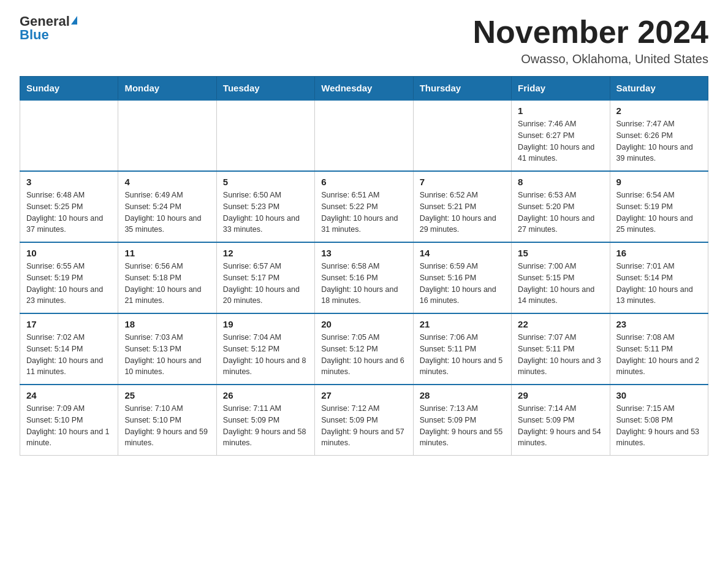 Image resolution: width=728 pixels, height=563 pixels. Describe the element at coordinates (364, 88) in the screenshot. I see `calendar-header-cell: Wednesday` at that location.